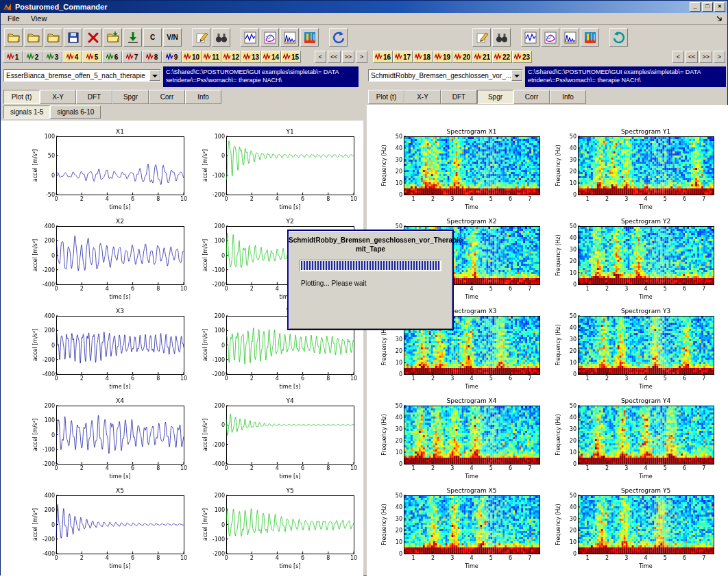 The width and height of the screenshot is (728, 581). I want to click on open-data-3-button, so click(53, 37).